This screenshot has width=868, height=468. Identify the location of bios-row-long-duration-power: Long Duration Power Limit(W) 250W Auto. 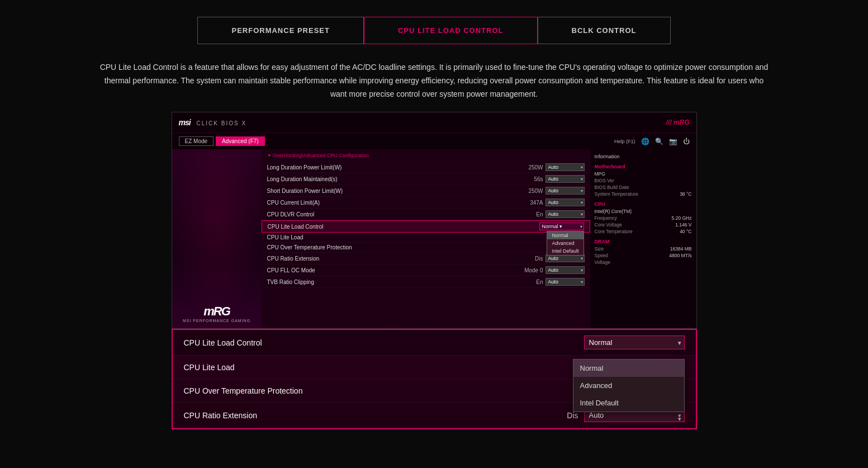
(426, 168).